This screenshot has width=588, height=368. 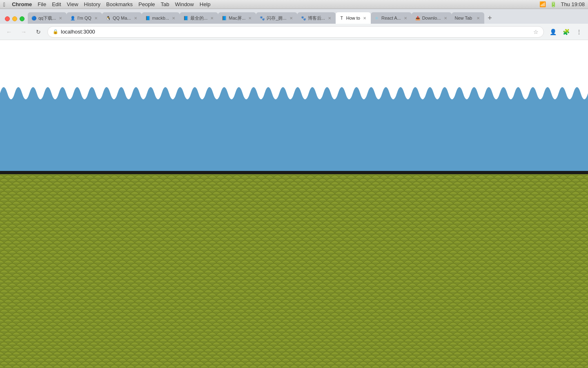 What do you see at coordinates (468, 18) in the screenshot?
I see `tab-newtab: New Tab ✕` at bounding box center [468, 18].